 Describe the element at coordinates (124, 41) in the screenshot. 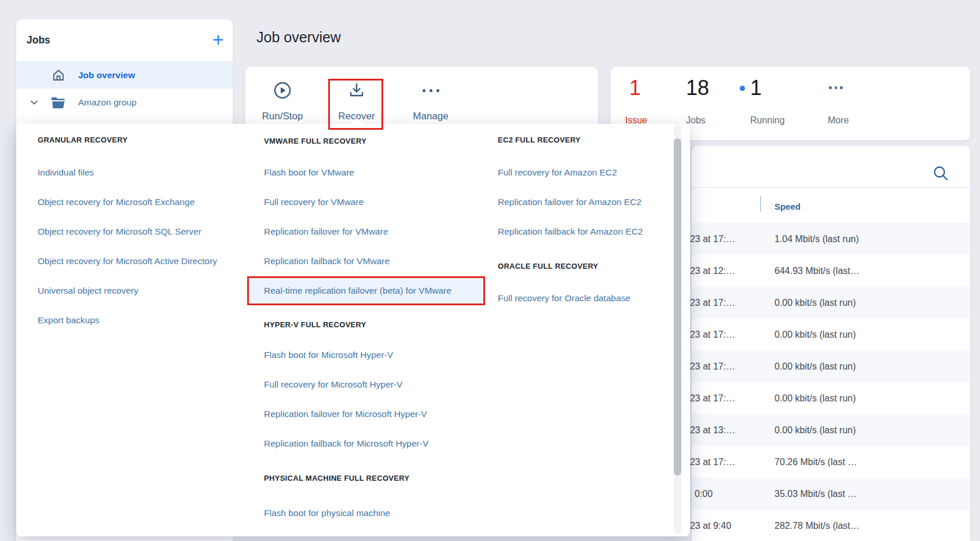

I see `sidebar-header: Jobs +` at that location.